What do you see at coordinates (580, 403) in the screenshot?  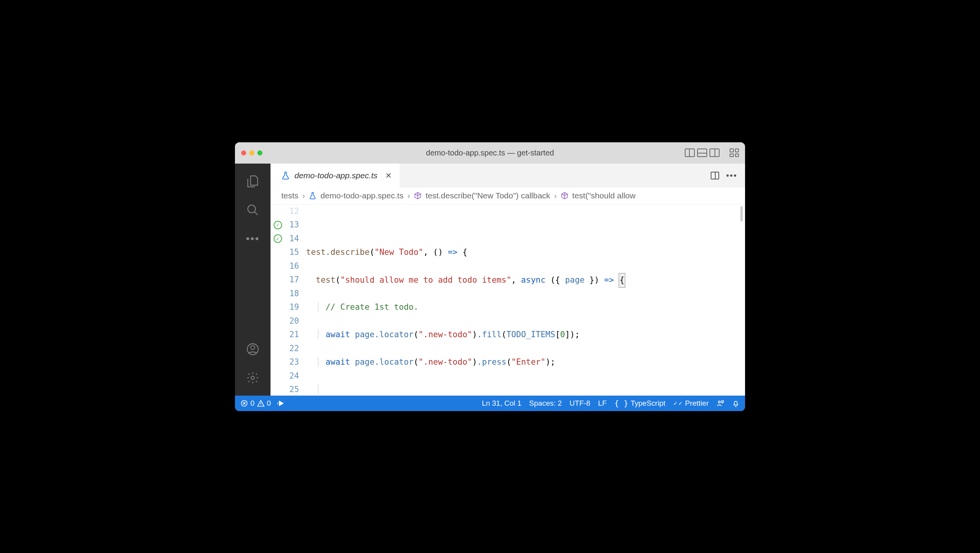 I see `encoding-status: UTF-8` at bounding box center [580, 403].